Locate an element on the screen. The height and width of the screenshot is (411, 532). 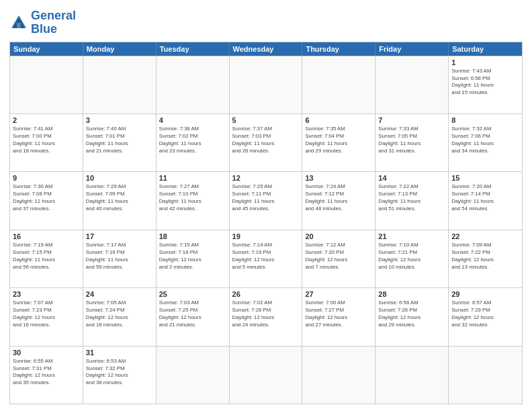
sun-info: Sunrise: 7:22 AM Sunset: 7:13 PM Dayligh… is located at coordinates (412, 198).